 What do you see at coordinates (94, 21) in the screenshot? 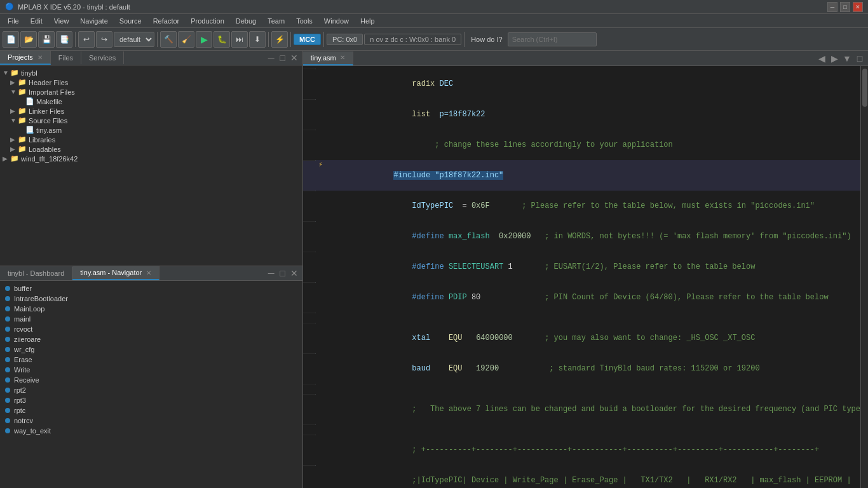
I see `menu-navigate: Navigate` at bounding box center [94, 21].